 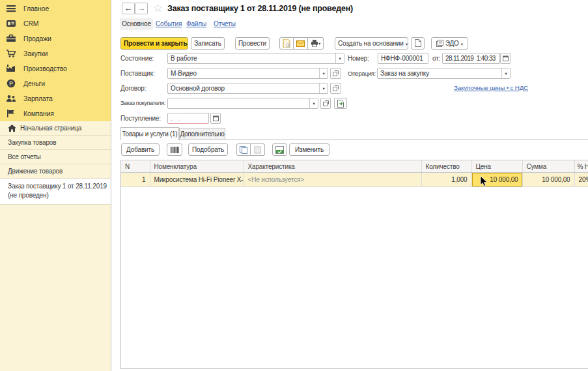 What do you see at coordinates (309, 150) in the screenshot?
I see `edit-row-button: Изменить` at bounding box center [309, 150].